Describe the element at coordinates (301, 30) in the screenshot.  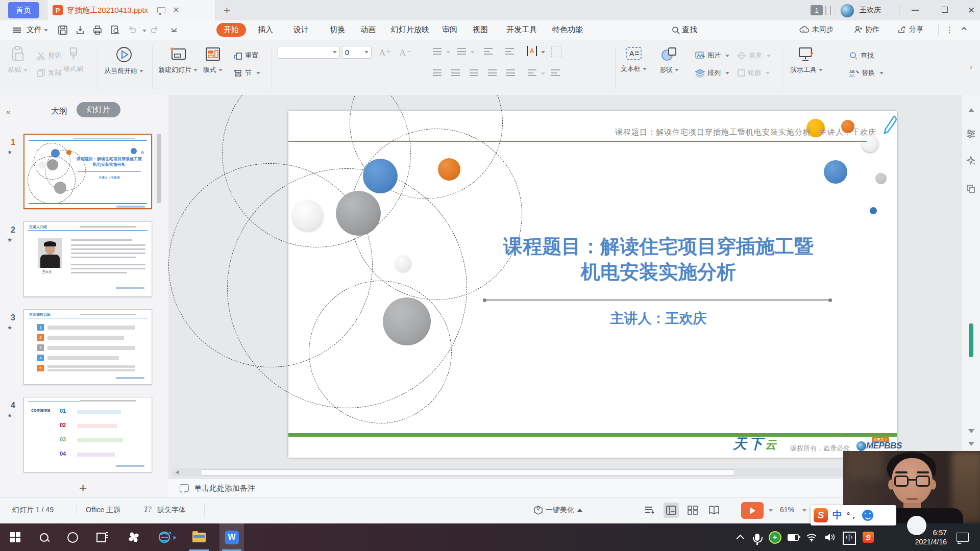
I see `tab-design: 设计` at that location.